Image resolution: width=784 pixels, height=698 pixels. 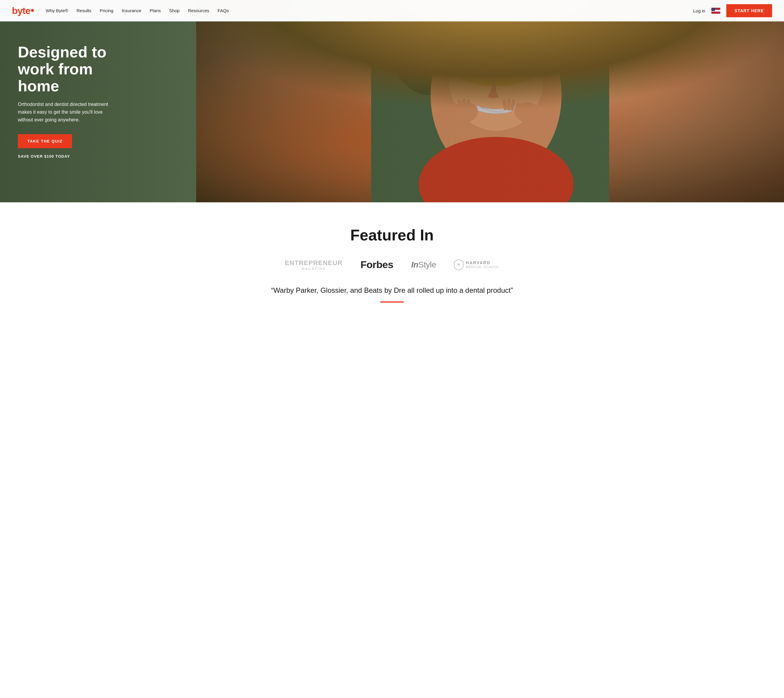 What do you see at coordinates (716, 13) in the screenshot?
I see `flag-stripe-bot` at bounding box center [716, 13].